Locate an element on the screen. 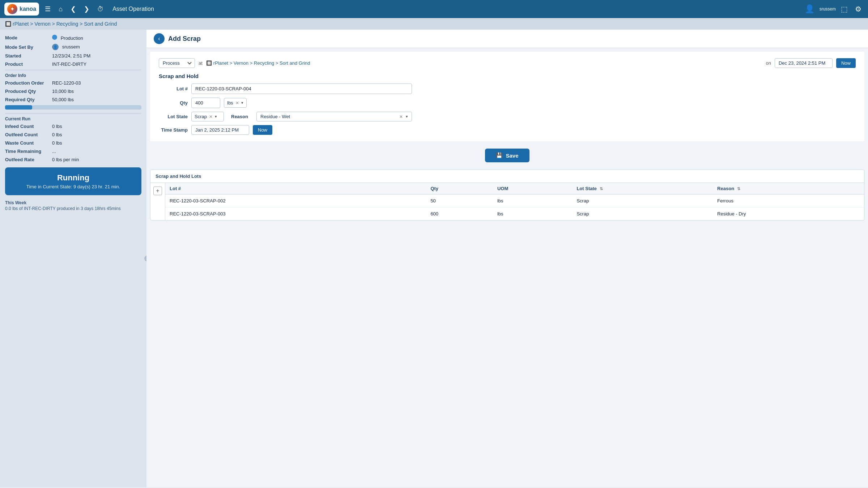 This screenshot has height=488, width=868. toolbar-now-button: Now is located at coordinates (846, 63).